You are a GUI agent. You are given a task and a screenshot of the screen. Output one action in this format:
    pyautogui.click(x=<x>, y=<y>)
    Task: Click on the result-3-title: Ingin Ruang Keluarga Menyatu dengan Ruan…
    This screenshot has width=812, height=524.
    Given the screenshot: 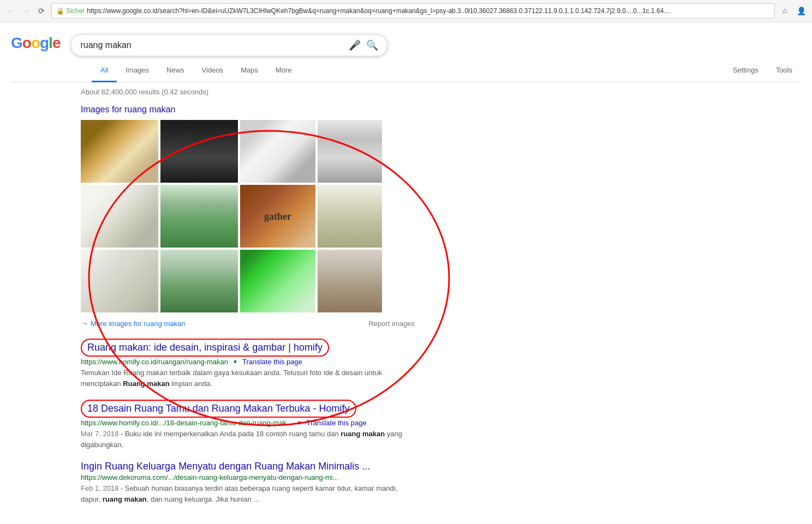 What is the action you would take?
    pyautogui.click(x=225, y=467)
    